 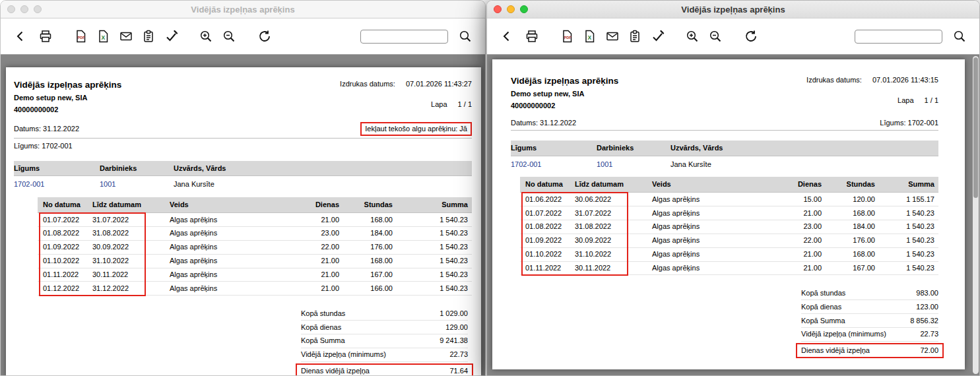 What do you see at coordinates (729, 214) in the screenshot?
I see `table-row: 01.07.2022 31.07.2022 Algas aprēķins 21.…` at bounding box center [729, 214].